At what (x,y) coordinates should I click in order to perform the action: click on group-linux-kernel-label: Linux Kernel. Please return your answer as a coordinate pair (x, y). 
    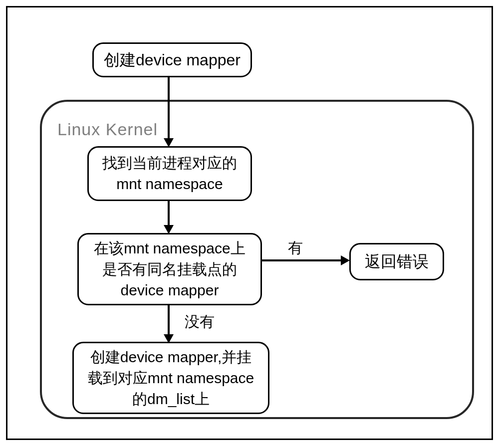
    Looking at the image, I should click on (108, 130).